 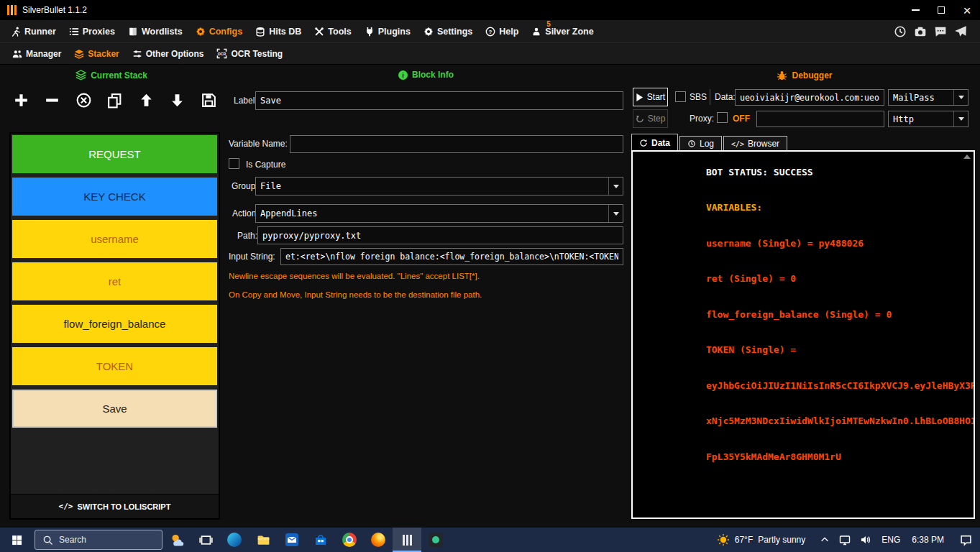 What do you see at coordinates (178, 100) in the screenshot?
I see `move-down-icon` at bounding box center [178, 100].